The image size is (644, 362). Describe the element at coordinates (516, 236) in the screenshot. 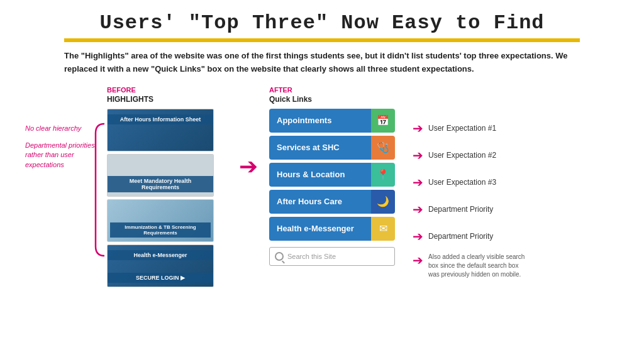

I see `right-row-5: ➔ Department Priority` at that location.